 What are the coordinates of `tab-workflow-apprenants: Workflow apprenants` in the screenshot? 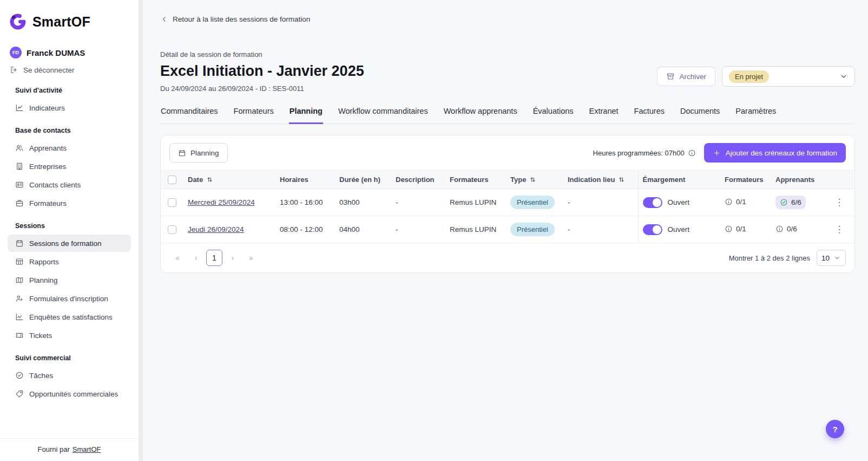 It's located at (481, 115).